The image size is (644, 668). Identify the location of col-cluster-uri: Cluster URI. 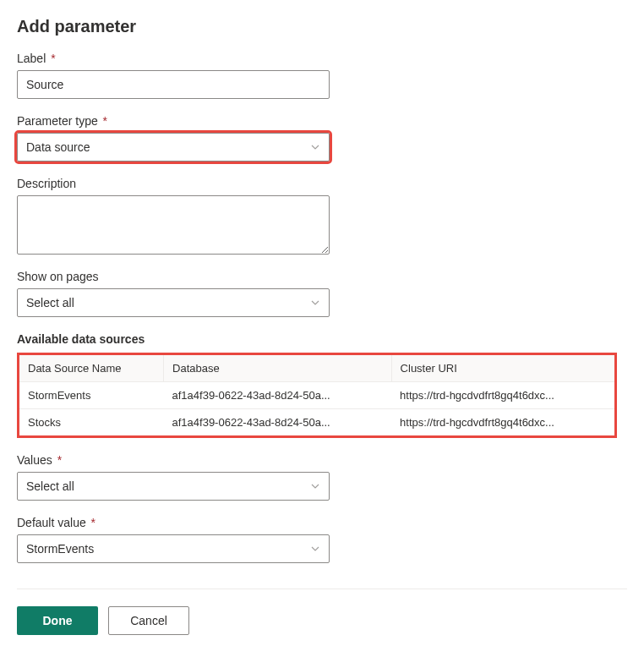
(503, 369).